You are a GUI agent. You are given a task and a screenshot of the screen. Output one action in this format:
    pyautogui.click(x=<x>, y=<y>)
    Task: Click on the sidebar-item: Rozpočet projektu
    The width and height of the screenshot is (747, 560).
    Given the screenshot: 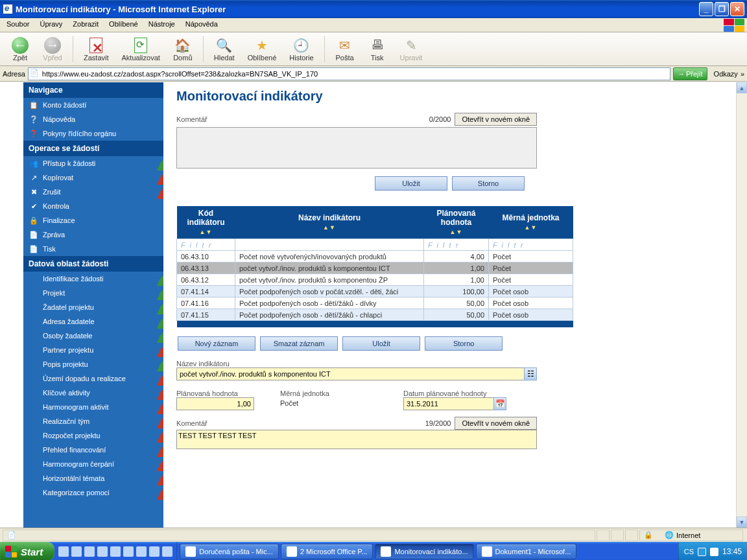 What is the action you would take?
    pyautogui.click(x=93, y=436)
    